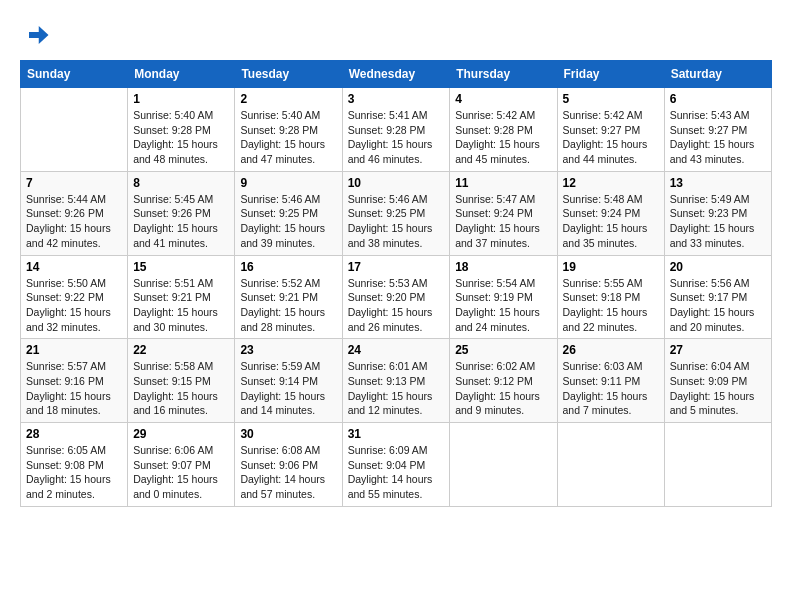 This screenshot has width=792, height=612. I want to click on day-number: 16, so click(288, 267).